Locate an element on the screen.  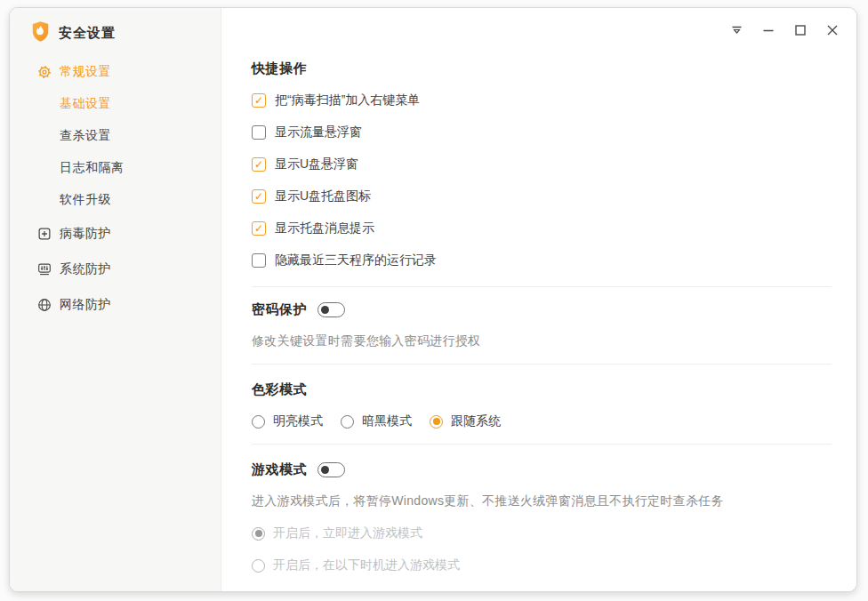
color-mode-header: 色彩模式 is located at coordinates (542, 389).